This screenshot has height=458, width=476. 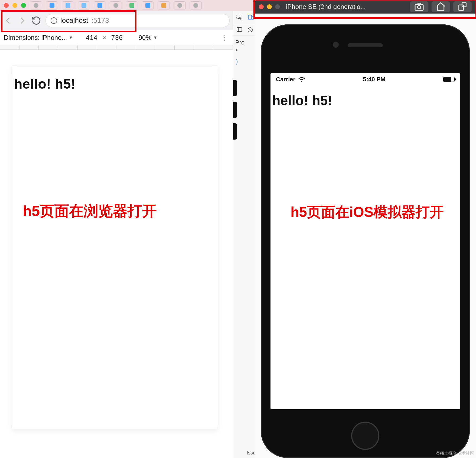 I want to click on panel-toggle-icon, so click(x=239, y=30).